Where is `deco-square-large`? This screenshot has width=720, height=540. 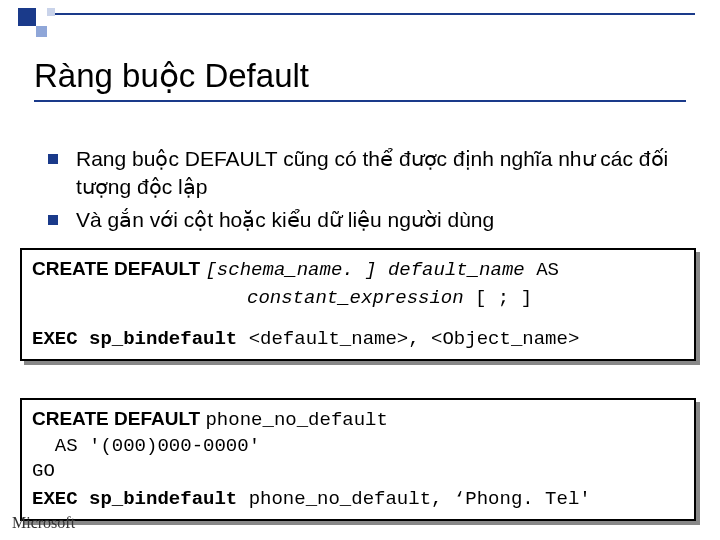 deco-square-large is located at coordinates (27, 17).